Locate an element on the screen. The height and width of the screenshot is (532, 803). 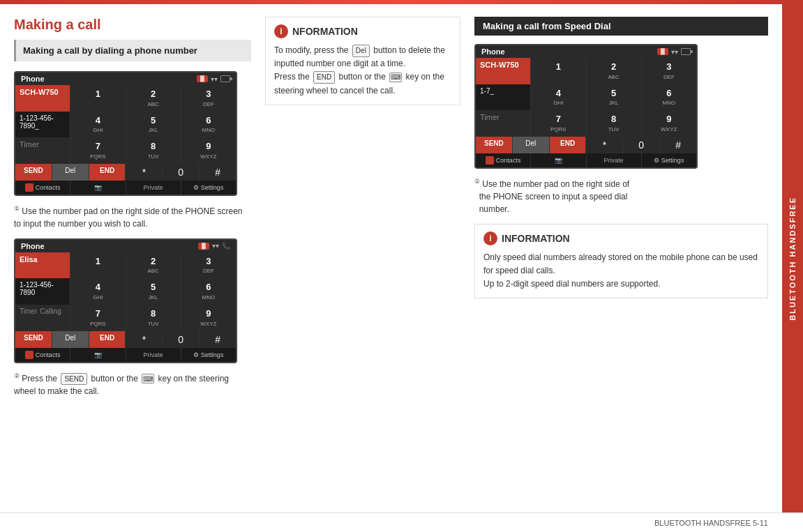
phone-cam-btn-3: 📷 is located at coordinates (558, 160).